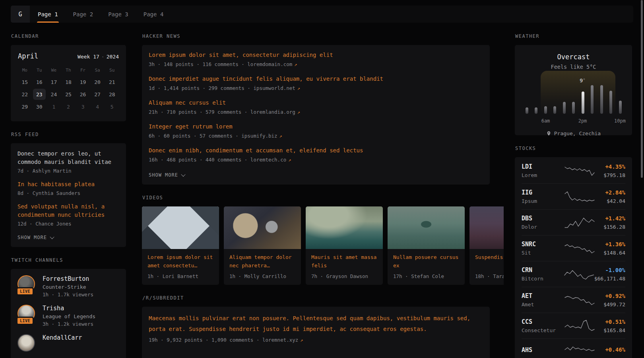 This screenshot has height=358, width=644. Describe the element at coordinates (316, 150) in the screenshot. I see `hn-item-title: Donec enim nibh, condimentum et accumsan…` at that location.